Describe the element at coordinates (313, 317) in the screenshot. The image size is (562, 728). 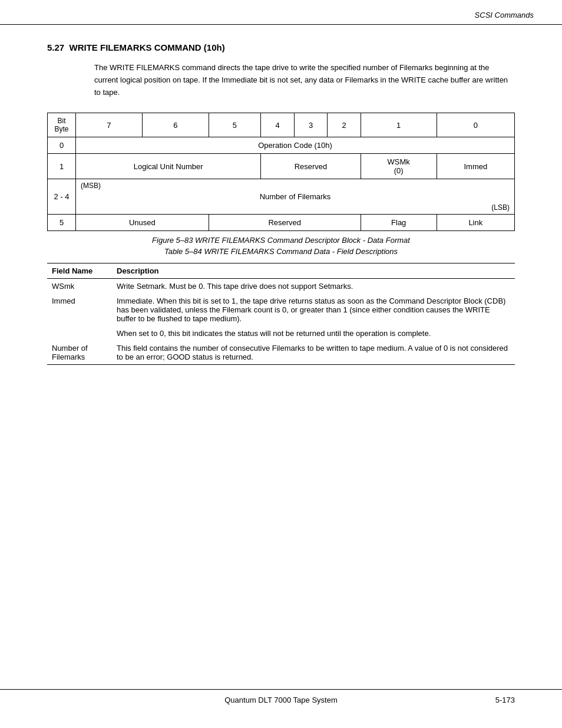
I see `field-desc-immed: Immediate. When this bit is set to 1, th…` at that location.